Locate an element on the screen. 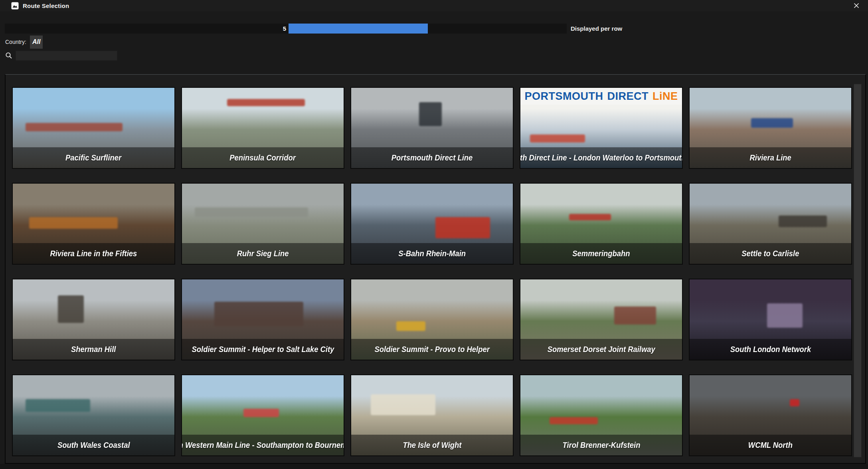  route-title-band: Settle to Carlisle is located at coordinates (770, 253).